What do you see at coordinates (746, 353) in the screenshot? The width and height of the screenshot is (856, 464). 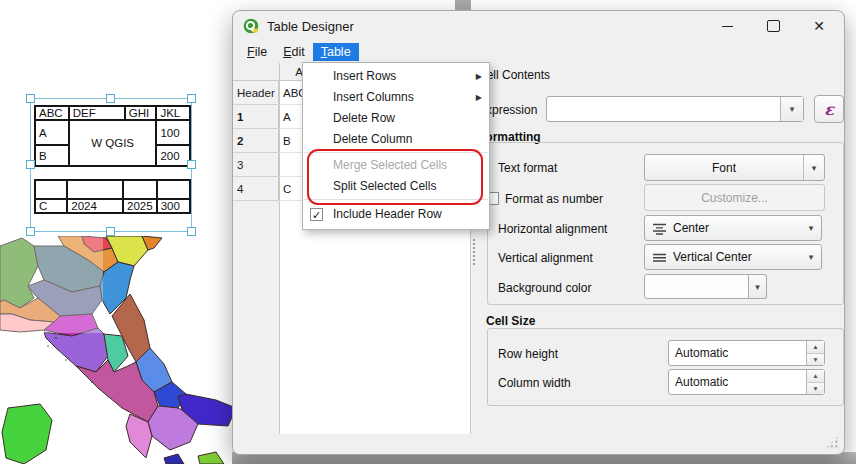 I see `row-height-spinbox: Automatic ▲ ▼` at bounding box center [746, 353].